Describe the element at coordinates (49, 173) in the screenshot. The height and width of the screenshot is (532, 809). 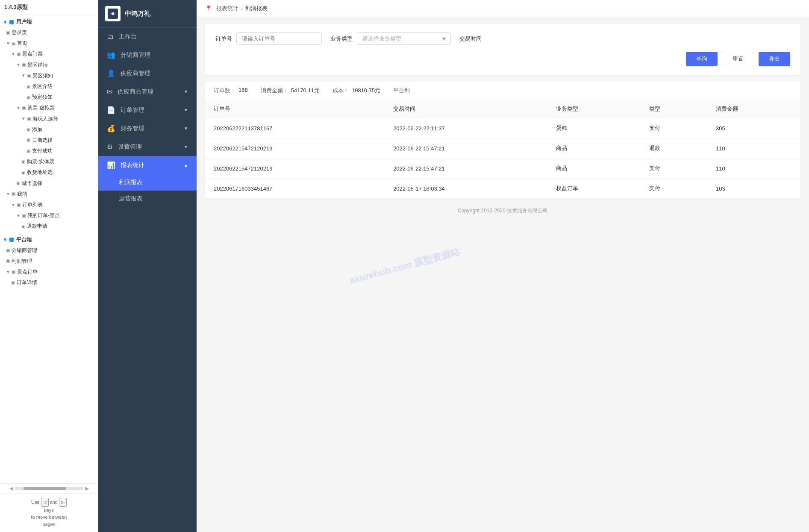
I see `tree-address: ▣ 收货地址选` at that location.